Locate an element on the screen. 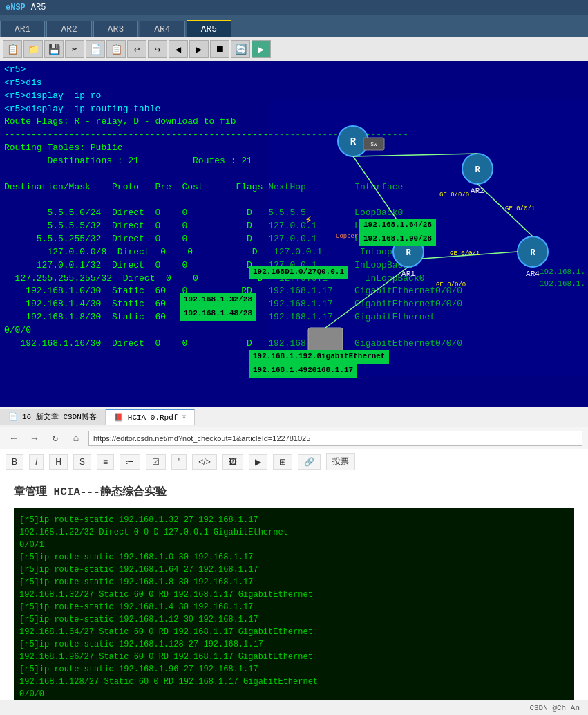 The image size is (588, 715). highlight-box-5: 192.168.1.48/28 is located at coordinates (218, 314).